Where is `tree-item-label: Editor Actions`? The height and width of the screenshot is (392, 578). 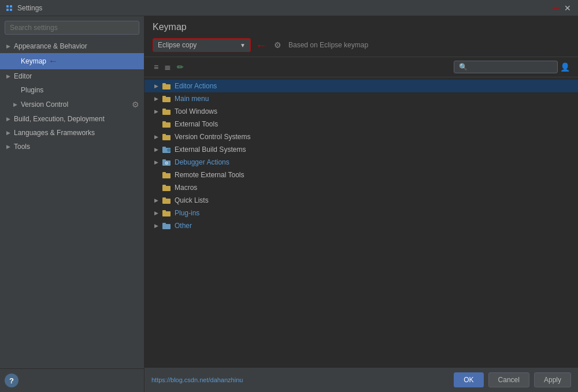 tree-item-label: Editor Actions is located at coordinates (195, 86).